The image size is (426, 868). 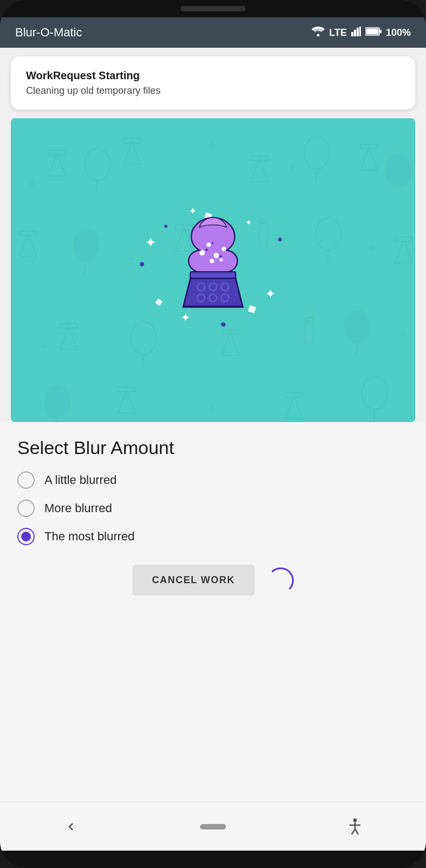 What do you see at coordinates (398, 33) in the screenshot?
I see `battery-percent: 100%` at bounding box center [398, 33].